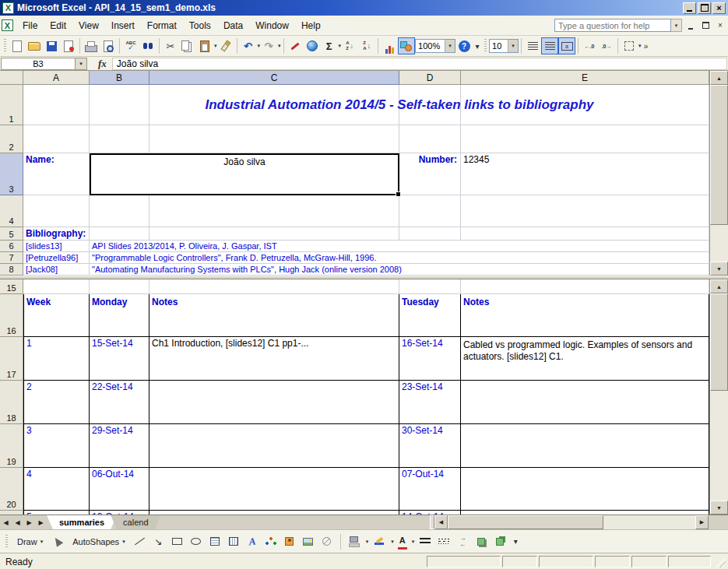 This screenshot has width=728, height=569. What do you see at coordinates (120, 78) in the screenshot?
I see `column-header-b: B` at bounding box center [120, 78].